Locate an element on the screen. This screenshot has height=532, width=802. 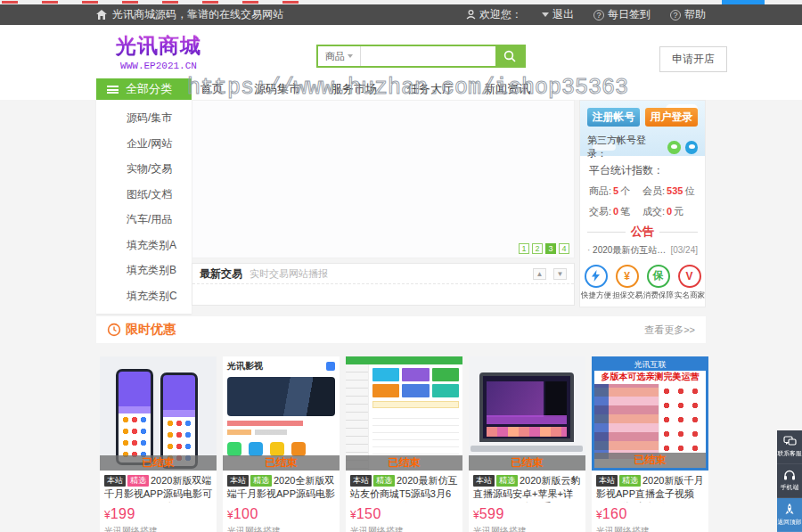
floating-sidebar: 联系客服 手机端 返回顶部 is located at coordinates (790, 481).